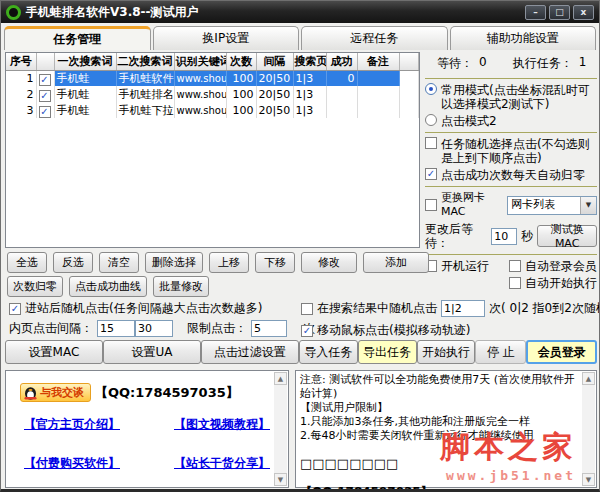 The height and width of the screenshot is (492, 600). Describe the element at coordinates (275, 262) in the screenshot. I see `move-down-button: 下移` at that location.